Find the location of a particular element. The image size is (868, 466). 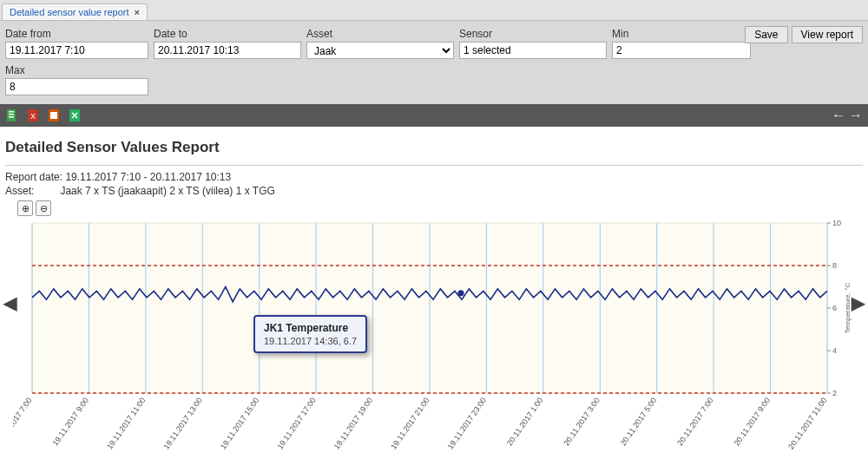

svg-text: 19.11.2017 15:00 is located at coordinates (240, 423).